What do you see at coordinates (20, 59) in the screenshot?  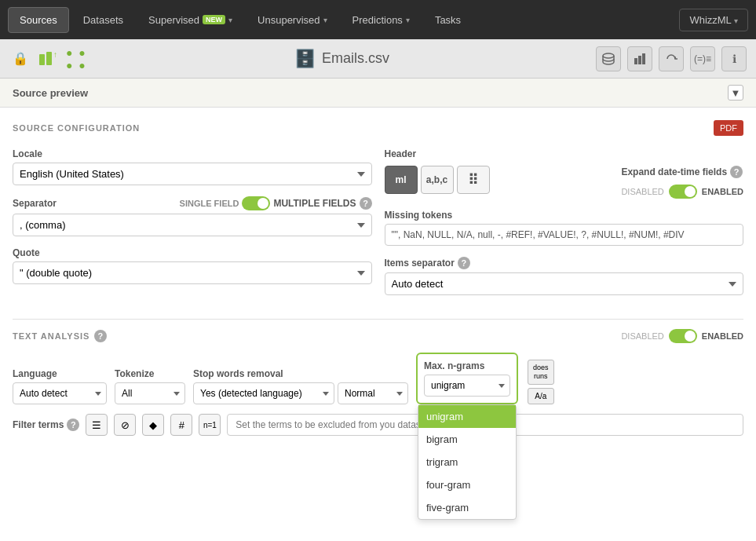 I see `lock-icon: 🔒` at bounding box center [20, 59].